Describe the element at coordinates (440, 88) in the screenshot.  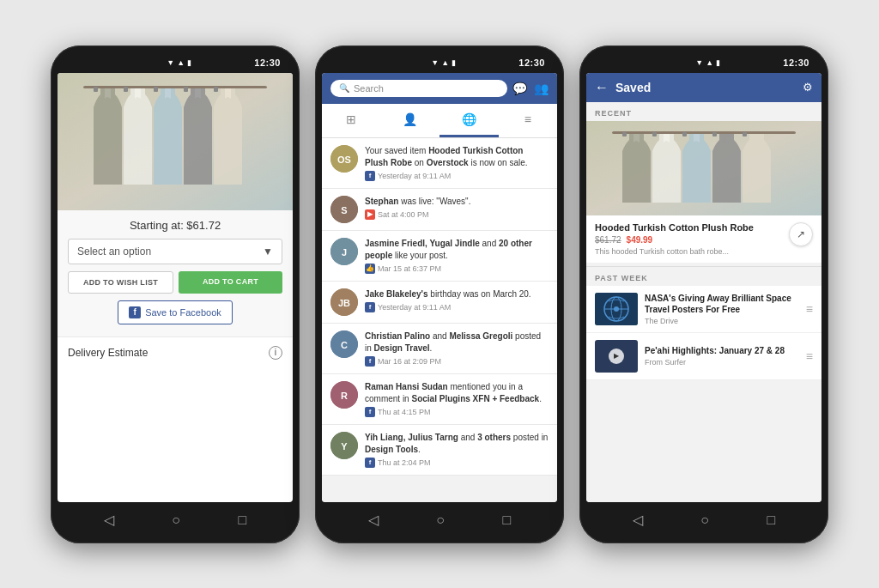
I see `fb-header: 🔍 Search 💬 👥` at that location.